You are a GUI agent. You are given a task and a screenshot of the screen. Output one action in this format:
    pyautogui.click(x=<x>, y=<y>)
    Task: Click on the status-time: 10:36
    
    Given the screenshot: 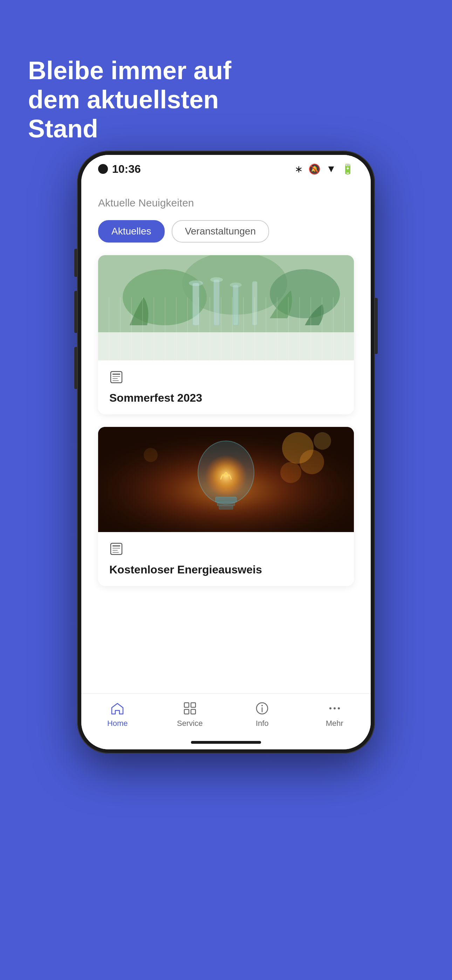 What is the action you would take?
    pyautogui.click(x=126, y=169)
    